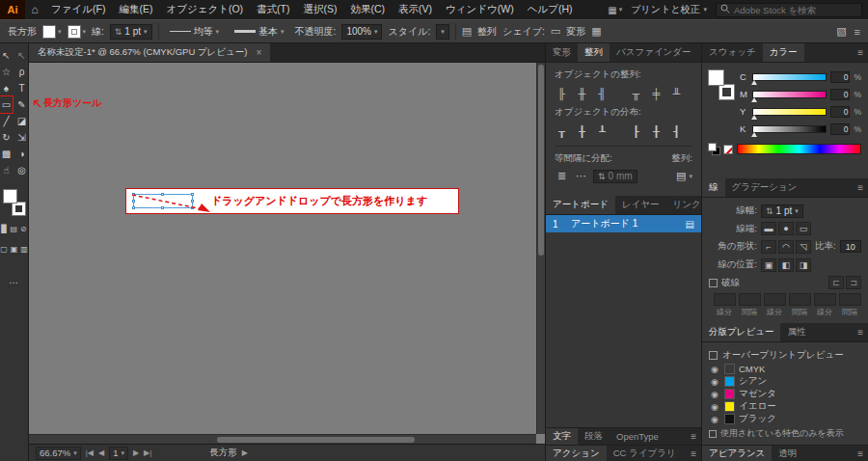 This screenshot has height=461, width=868. I want to click on tab-layers: レイヤー, so click(640, 204).